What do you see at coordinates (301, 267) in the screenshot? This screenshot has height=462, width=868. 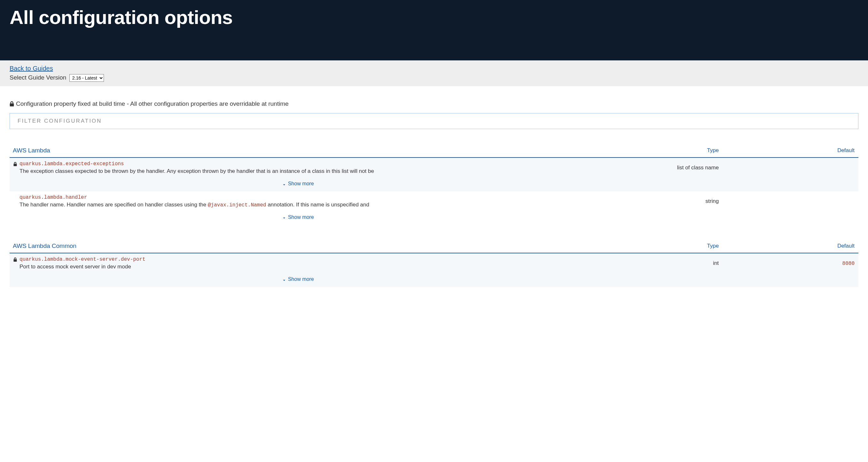 I see `property-description: Port to access mock event server in dev …` at bounding box center [301, 267].